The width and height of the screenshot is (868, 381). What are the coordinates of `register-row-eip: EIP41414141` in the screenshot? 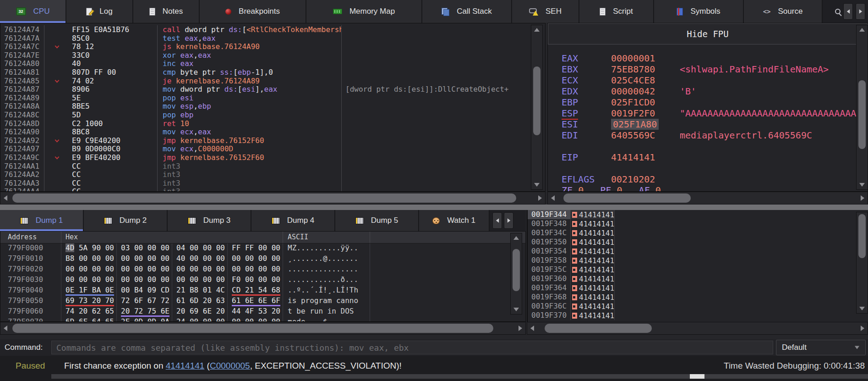 It's located at (715, 157).